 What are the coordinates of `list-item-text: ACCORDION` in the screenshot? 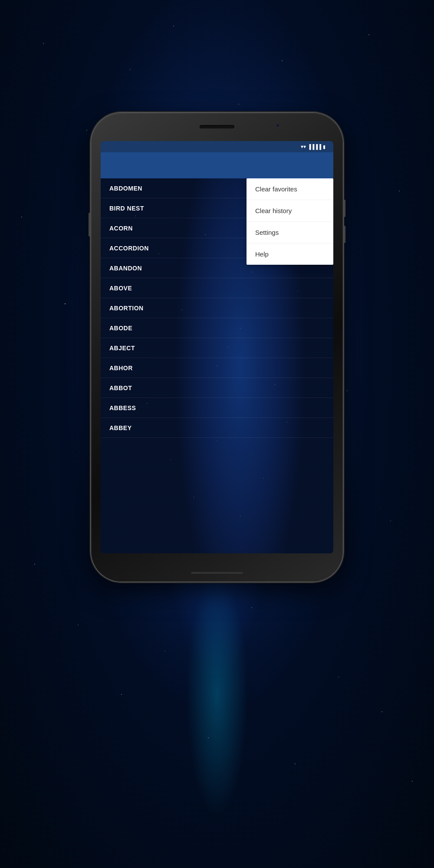 It's located at (129, 248).